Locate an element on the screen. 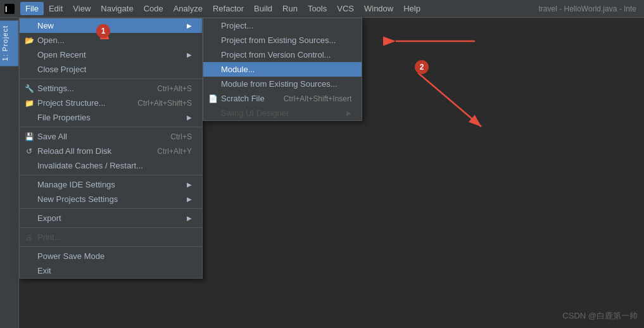  menu-item-open: 📂 Open... is located at coordinates (111, 41).